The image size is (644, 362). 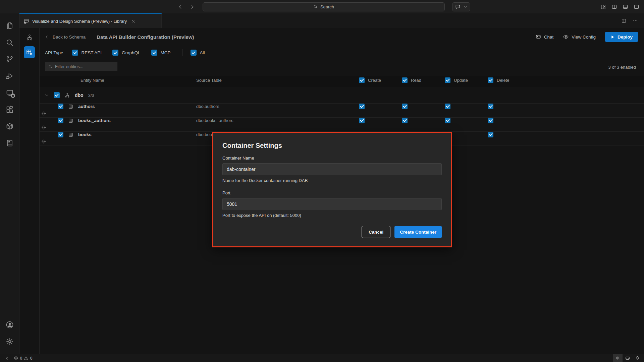 What do you see at coordinates (538, 37) in the screenshot?
I see `copilot-icon` at bounding box center [538, 37].